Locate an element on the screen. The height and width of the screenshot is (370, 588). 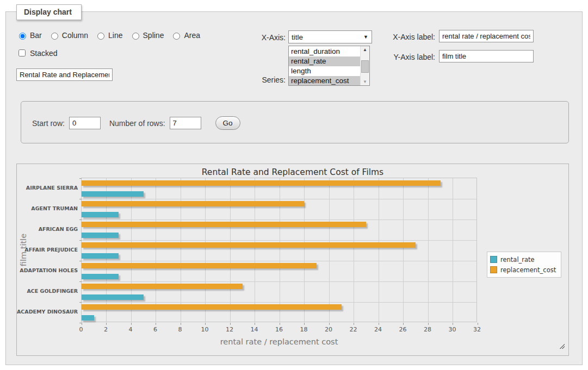
x-axis-tick-label: 20 is located at coordinates (329, 329).